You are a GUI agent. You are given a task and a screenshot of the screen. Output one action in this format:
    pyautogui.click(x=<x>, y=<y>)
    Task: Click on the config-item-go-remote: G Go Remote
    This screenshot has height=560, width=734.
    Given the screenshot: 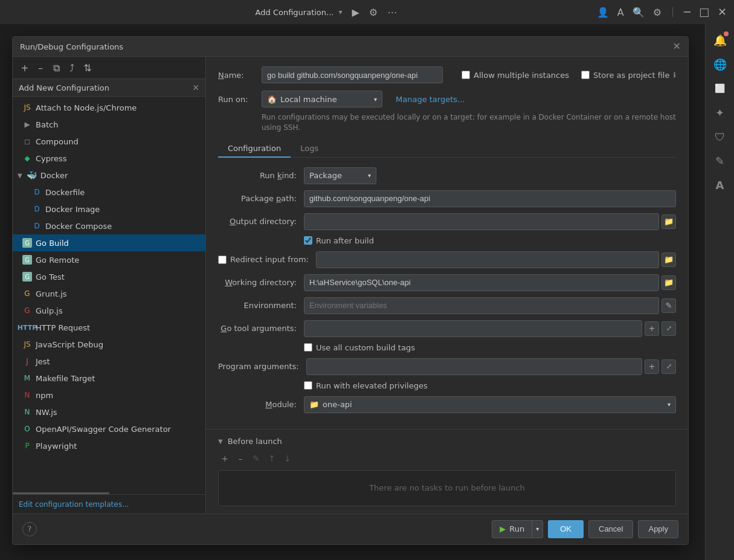 What is the action you would take?
    pyautogui.click(x=109, y=260)
    